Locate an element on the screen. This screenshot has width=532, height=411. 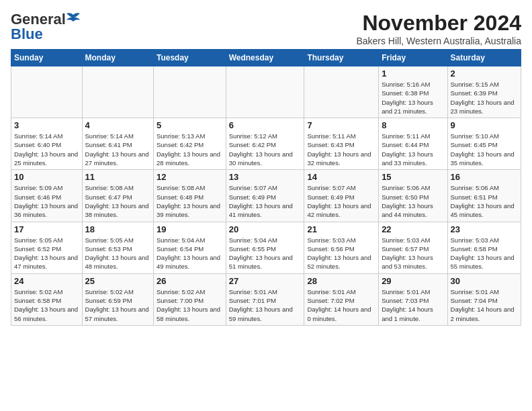
day-number: 19 is located at coordinates (189, 230).